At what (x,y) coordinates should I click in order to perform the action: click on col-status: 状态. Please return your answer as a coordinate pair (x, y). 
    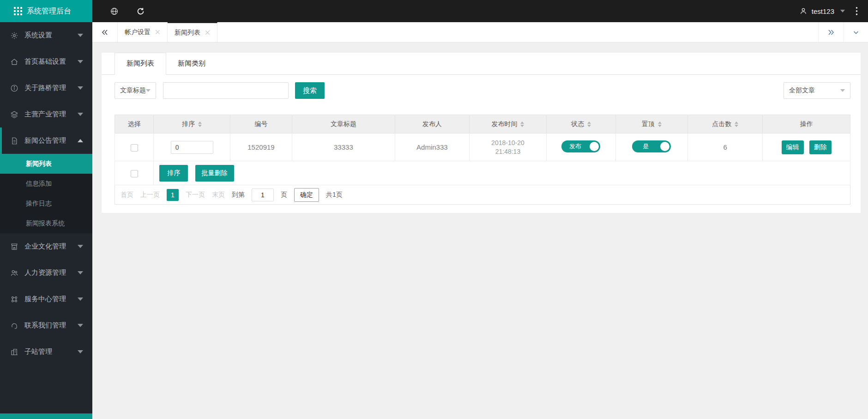
    Looking at the image, I should click on (581, 124).